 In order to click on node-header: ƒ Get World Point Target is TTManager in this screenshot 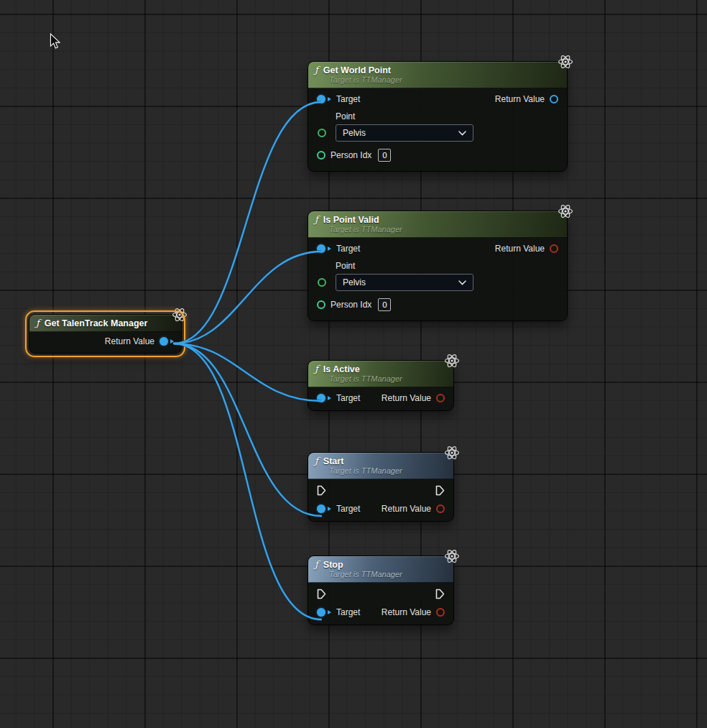, I will do `click(438, 75)`.